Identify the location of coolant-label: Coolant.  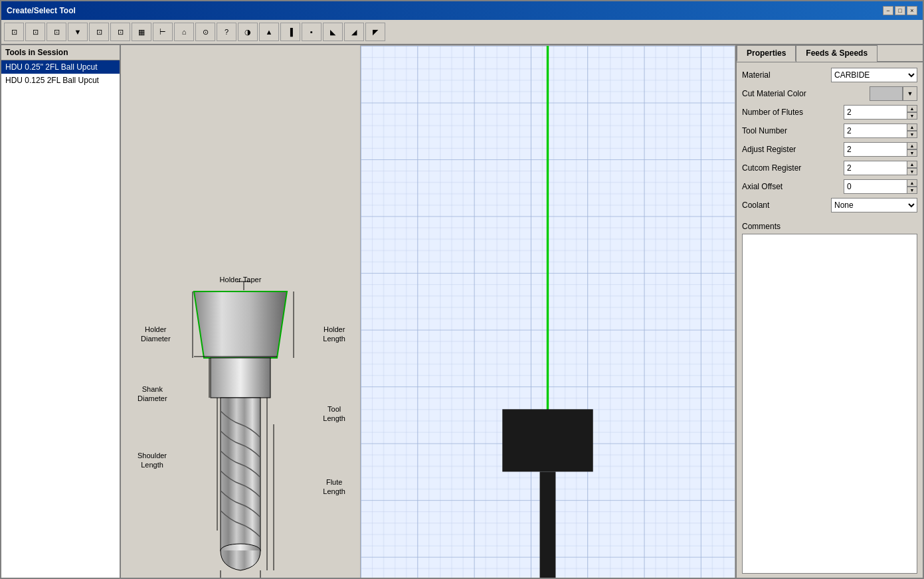
(756, 205).